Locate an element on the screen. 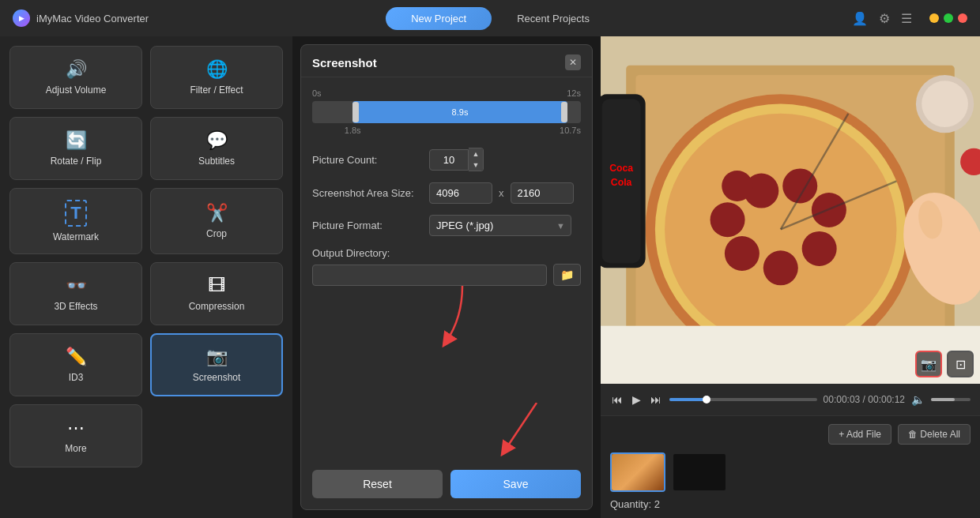 The height and width of the screenshot is (518, 980). crop-icon: ✂️ is located at coordinates (217, 213).